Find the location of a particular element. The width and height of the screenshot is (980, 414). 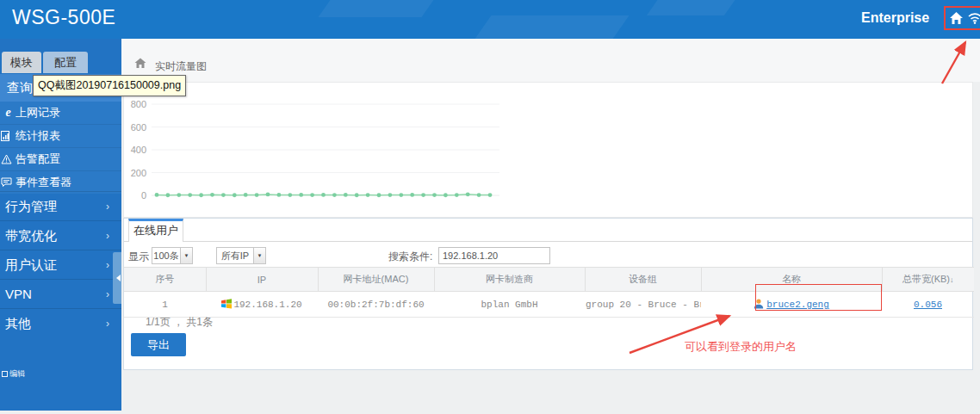

home-icon is located at coordinates (956, 18).